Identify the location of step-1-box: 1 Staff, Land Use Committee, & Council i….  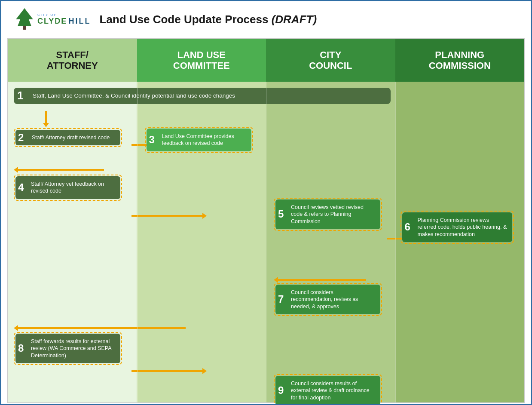
(202, 96).